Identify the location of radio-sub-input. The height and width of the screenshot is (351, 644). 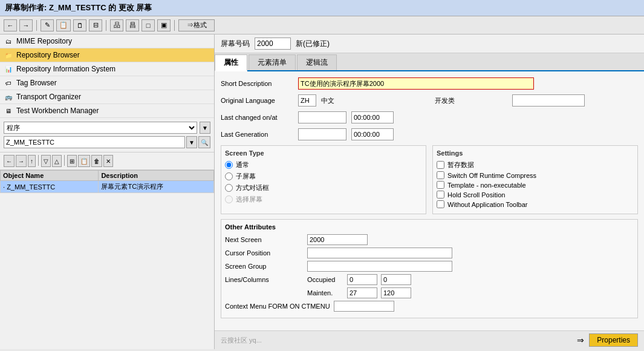
(229, 177).